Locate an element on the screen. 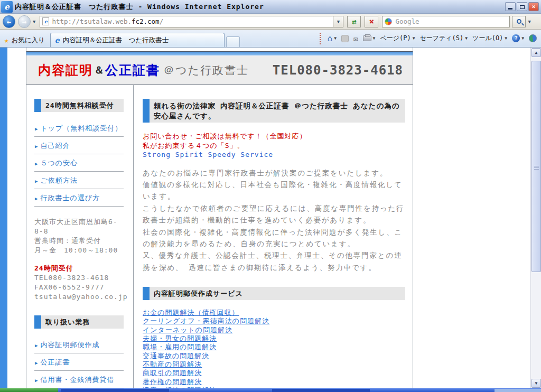 The image size is (541, 392). print-button: ▼ is located at coordinates (369, 38).